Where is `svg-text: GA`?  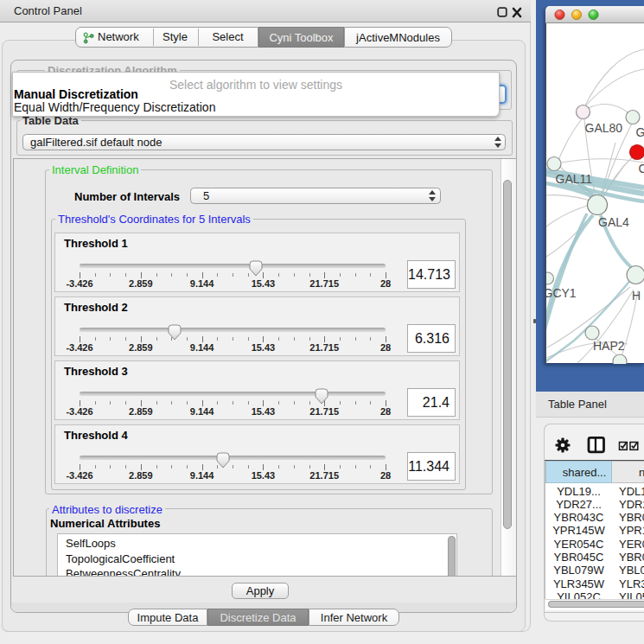
svg-text: GA is located at coordinates (640, 132).